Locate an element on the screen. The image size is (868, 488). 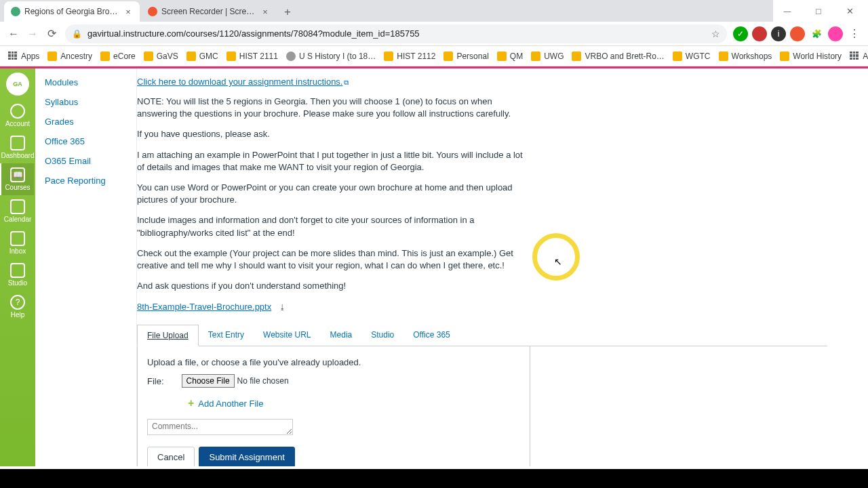
tab-text-entry: Text Entry is located at coordinates (226, 335).